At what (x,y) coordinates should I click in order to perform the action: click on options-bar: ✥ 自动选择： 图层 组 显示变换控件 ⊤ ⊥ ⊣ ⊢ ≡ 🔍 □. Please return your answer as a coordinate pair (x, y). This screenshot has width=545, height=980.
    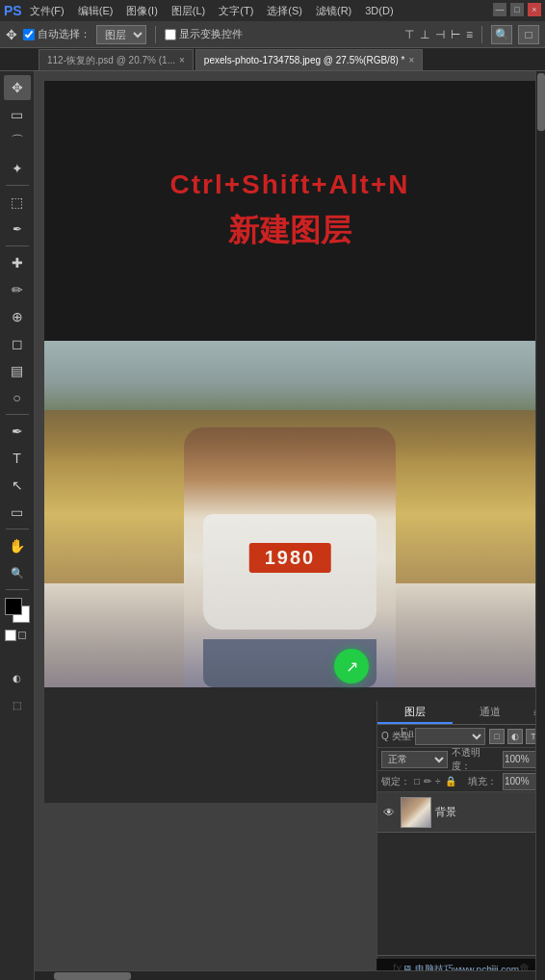
    Looking at the image, I should click on (272, 35).